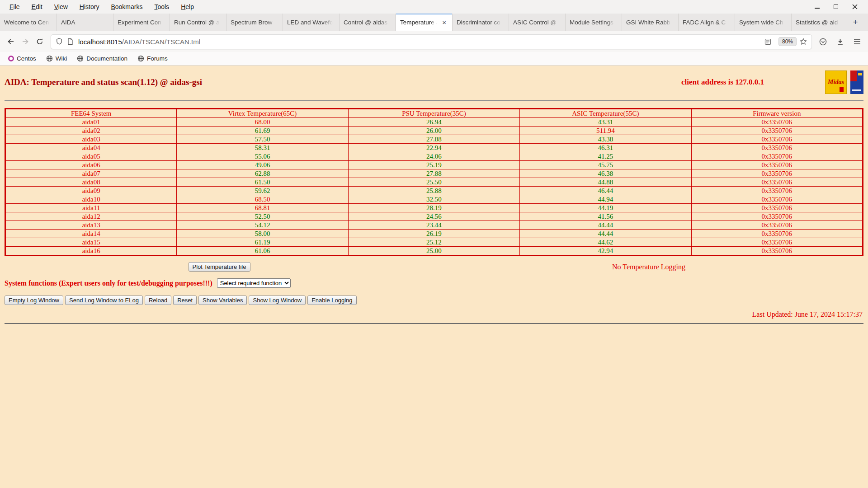 This screenshot has height=488, width=868. Describe the element at coordinates (537, 23) in the screenshot. I see `tab-label: ASIC Control @` at that location.